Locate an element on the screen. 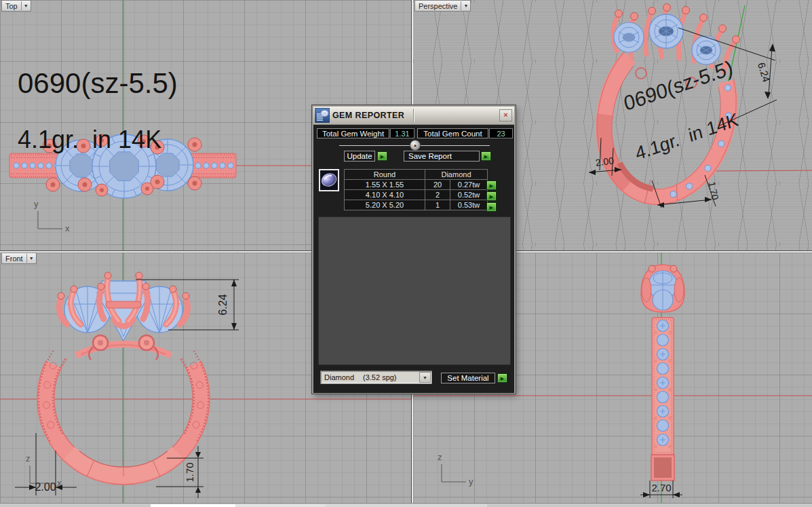  dimension-label: 2.70 is located at coordinates (661, 487).